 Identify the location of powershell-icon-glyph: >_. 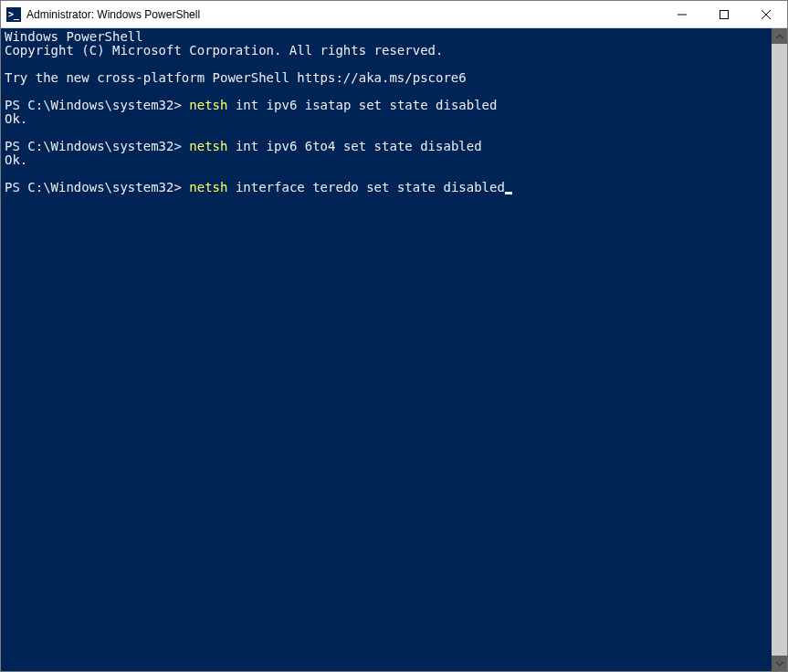
(14, 15).